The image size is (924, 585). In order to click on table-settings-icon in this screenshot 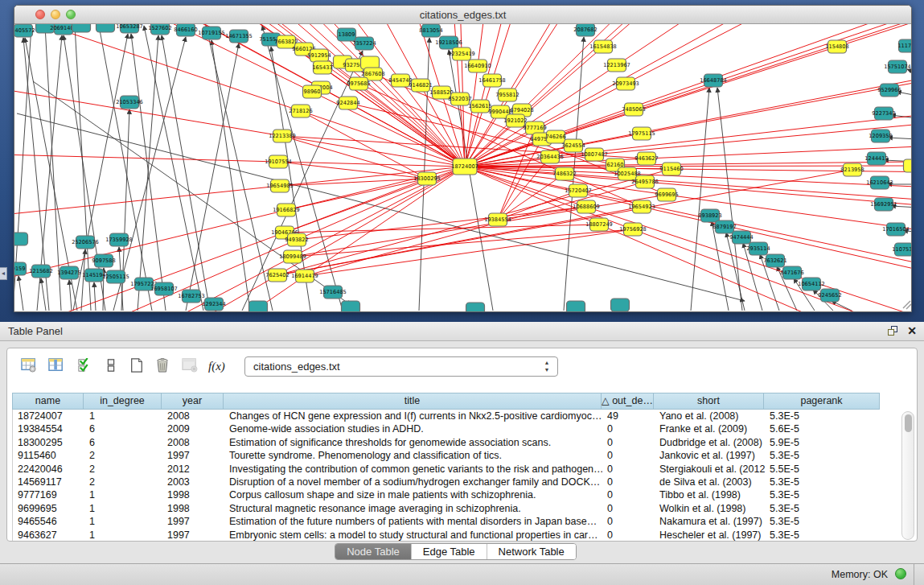, I will do `click(29, 365)`.